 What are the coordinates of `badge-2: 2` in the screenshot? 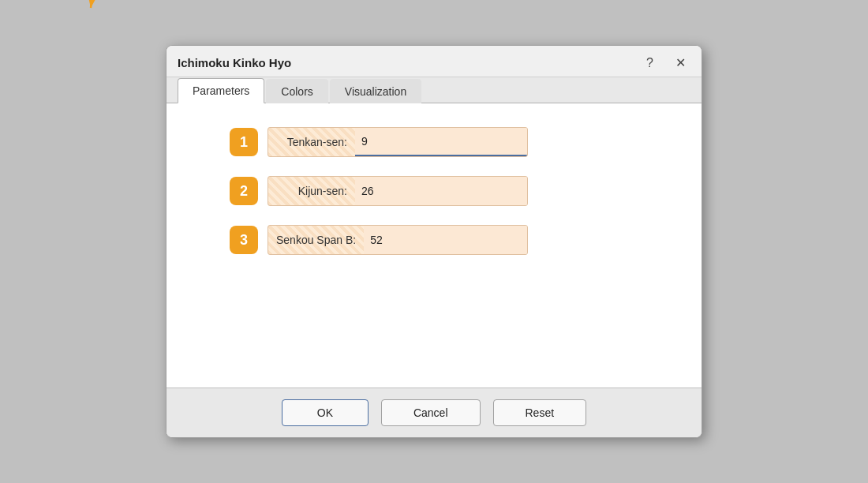 It's located at (244, 191).